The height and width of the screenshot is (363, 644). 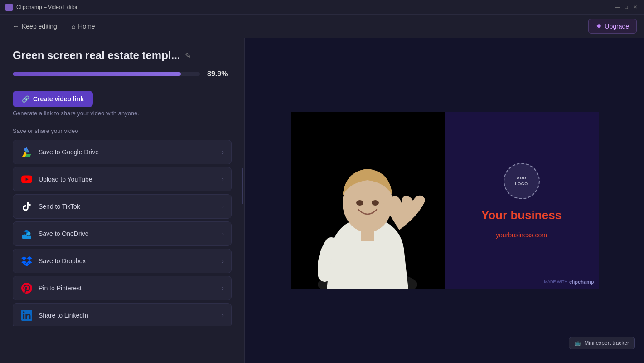 I want to click on home-button: ⌂ Home, so click(x=83, y=26).